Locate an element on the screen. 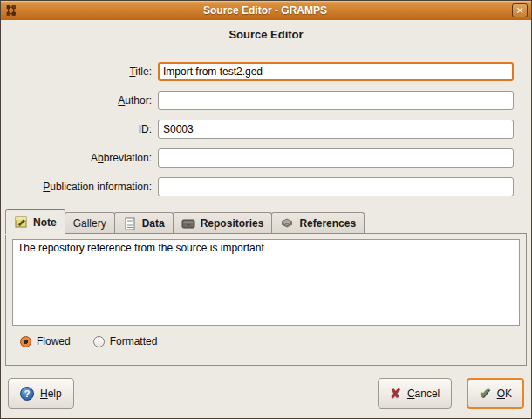 Image resolution: width=532 pixels, height=419 pixels. abbreviation-input is located at coordinates (336, 158).